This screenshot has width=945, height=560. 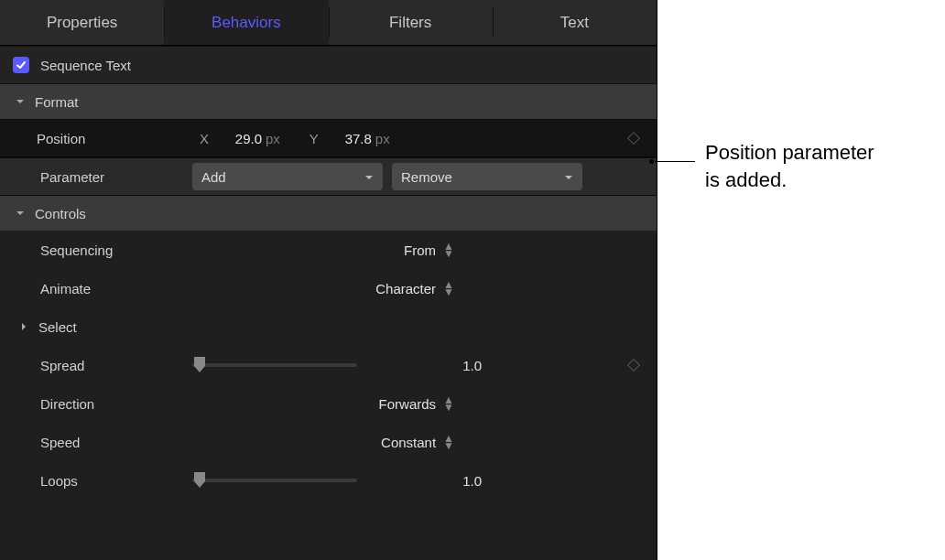 I want to click on add-dropdown: Add, so click(x=288, y=177).